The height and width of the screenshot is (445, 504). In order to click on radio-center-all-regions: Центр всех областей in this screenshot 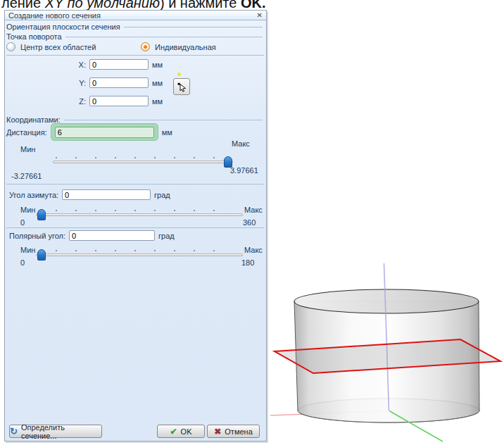, I will do `click(51, 46)`.